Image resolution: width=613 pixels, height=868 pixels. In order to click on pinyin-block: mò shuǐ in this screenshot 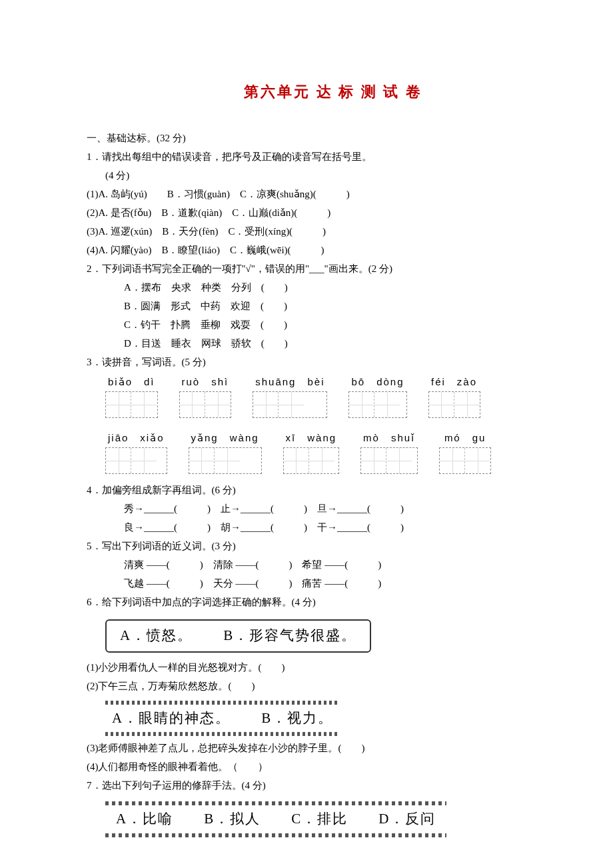, I will do `click(389, 452)`.